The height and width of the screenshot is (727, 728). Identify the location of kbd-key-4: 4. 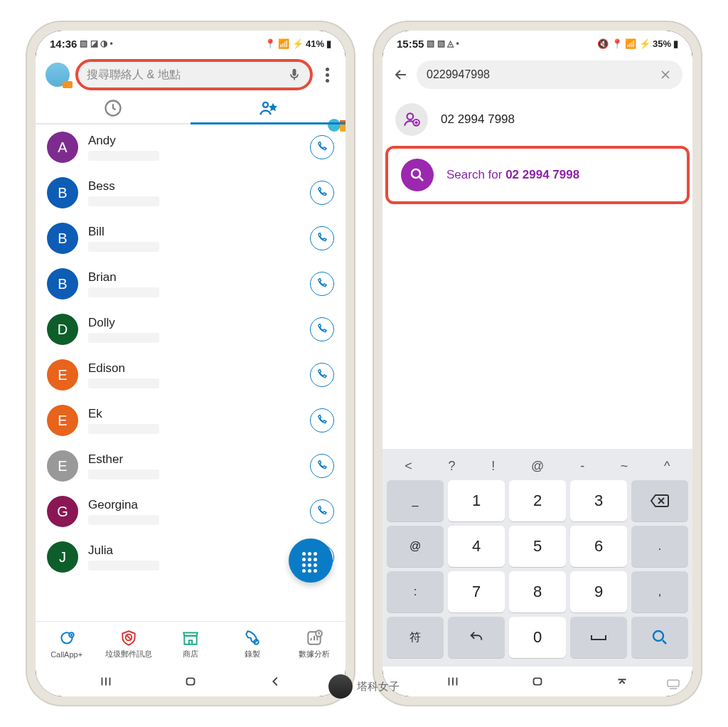
(476, 546).